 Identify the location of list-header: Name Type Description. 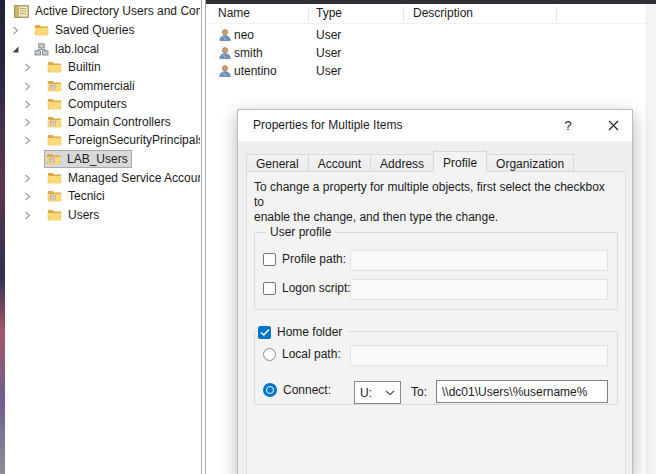
(431, 14).